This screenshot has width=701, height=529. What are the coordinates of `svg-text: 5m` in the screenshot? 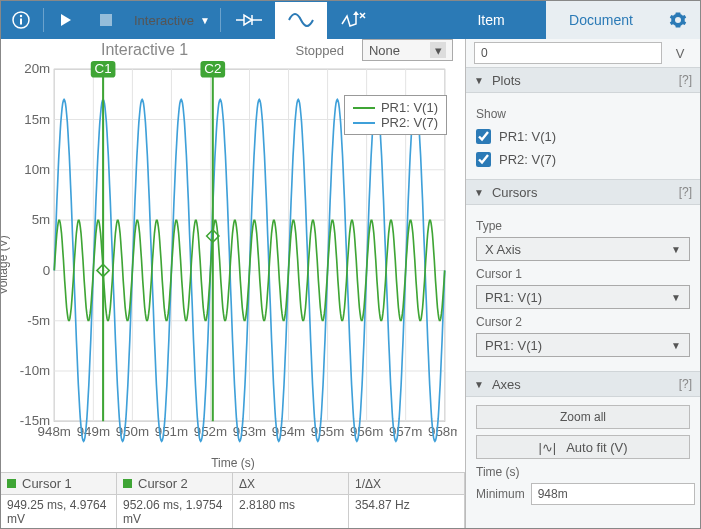 It's located at (42, 220).